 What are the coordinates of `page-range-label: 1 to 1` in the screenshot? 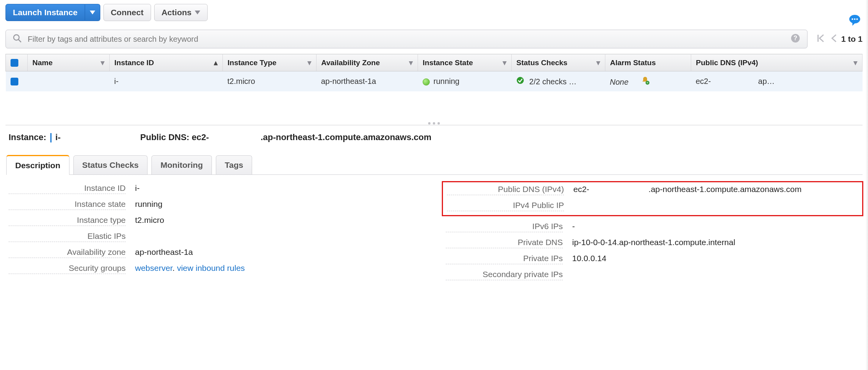 It's located at (852, 39).